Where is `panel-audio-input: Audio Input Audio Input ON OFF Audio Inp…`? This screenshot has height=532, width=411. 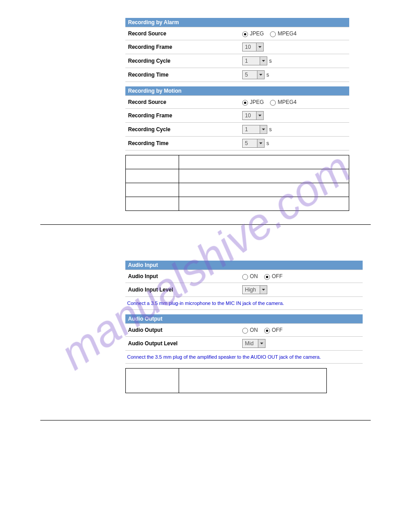
panel-audio-input: Audio Input Audio Input ON OFF Audio Inp… is located at coordinates (244, 285).